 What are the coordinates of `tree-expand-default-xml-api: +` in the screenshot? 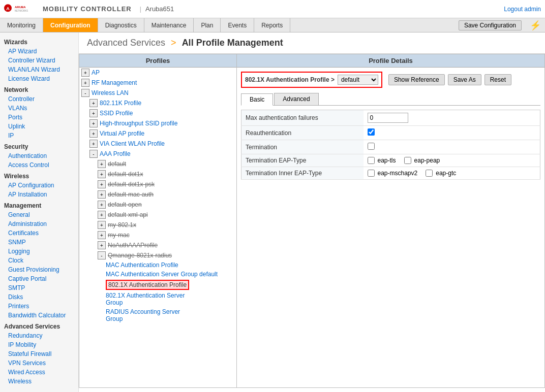 It's located at (102, 215).